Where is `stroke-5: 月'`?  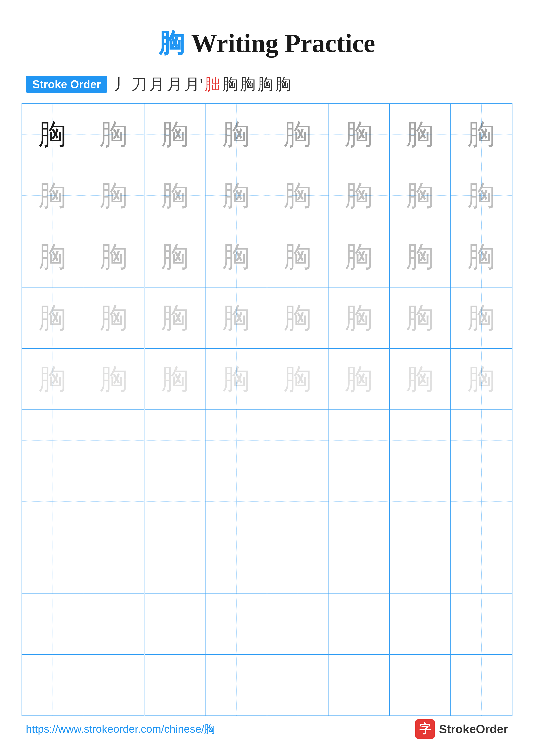 stroke-5: 月' is located at coordinates (193, 84).